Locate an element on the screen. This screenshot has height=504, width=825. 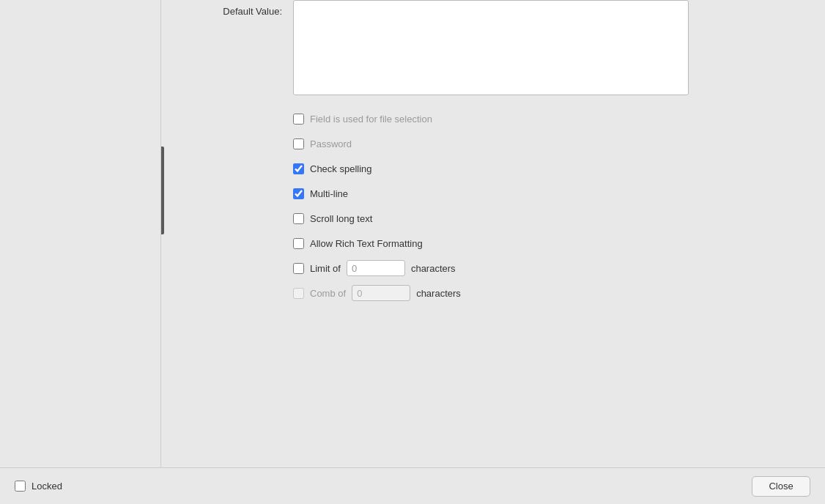
default-value-textarea is located at coordinates (491, 48).